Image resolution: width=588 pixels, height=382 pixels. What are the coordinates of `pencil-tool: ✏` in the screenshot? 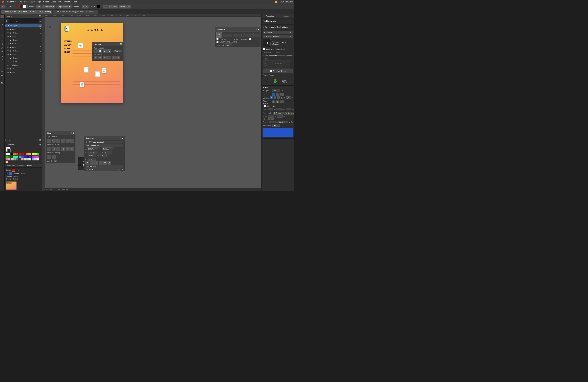 It's located at (2, 52).